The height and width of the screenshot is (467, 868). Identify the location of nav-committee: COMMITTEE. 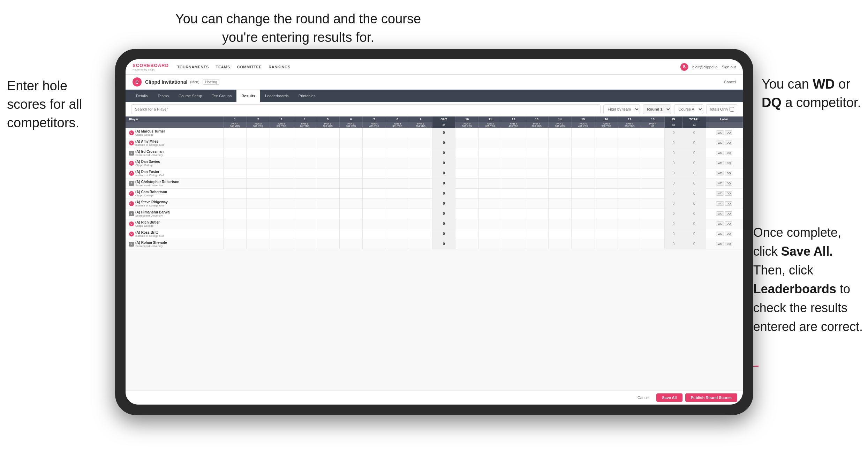
(250, 67).